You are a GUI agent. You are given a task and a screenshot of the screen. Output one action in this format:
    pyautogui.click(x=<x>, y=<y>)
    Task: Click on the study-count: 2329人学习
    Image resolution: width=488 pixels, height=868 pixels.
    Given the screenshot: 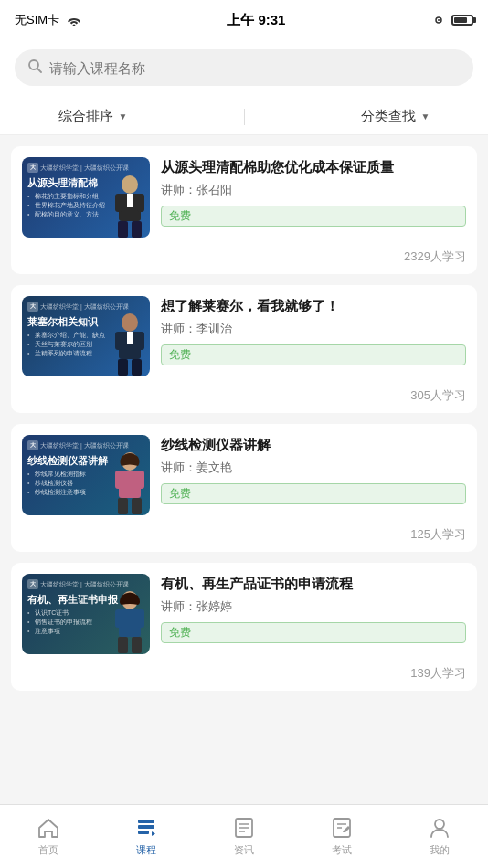 What is the action you would take?
    pyautogui.click(x=435, y=256)
    